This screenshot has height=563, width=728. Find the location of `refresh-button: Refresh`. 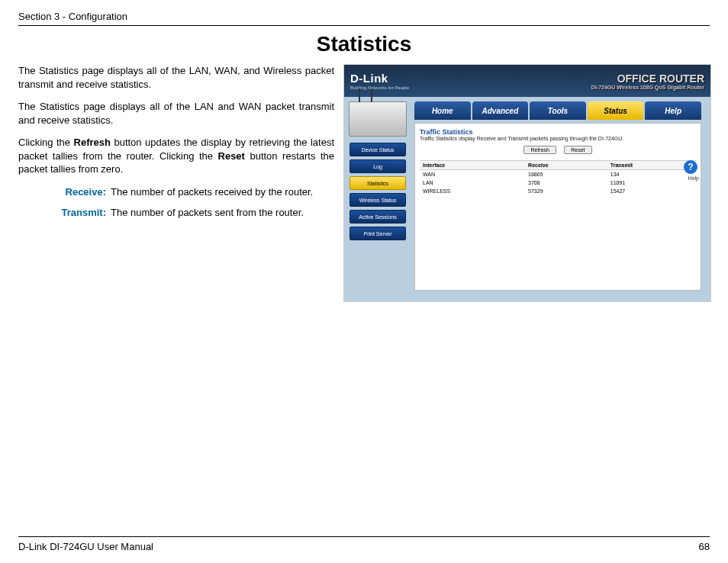

refresh-button: Refresh is located at coordinates (540, 150).